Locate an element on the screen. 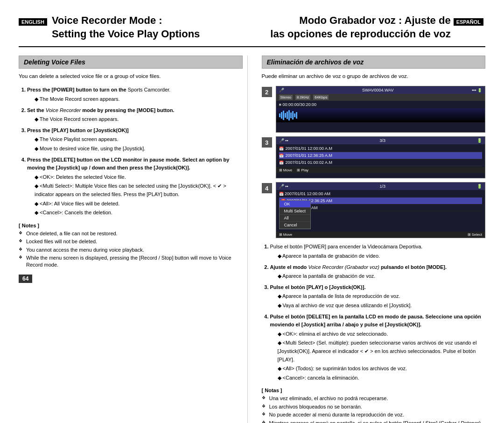 The height and width of the screenshot is (423, 504). filename: SWAV0004.WAV is located at coordinates (378, 90).